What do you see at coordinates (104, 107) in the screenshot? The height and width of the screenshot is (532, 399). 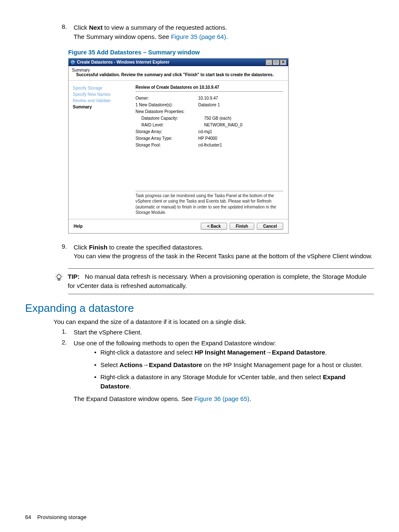 I see `nav-summary: Summary` at bounding box center [104, 107].